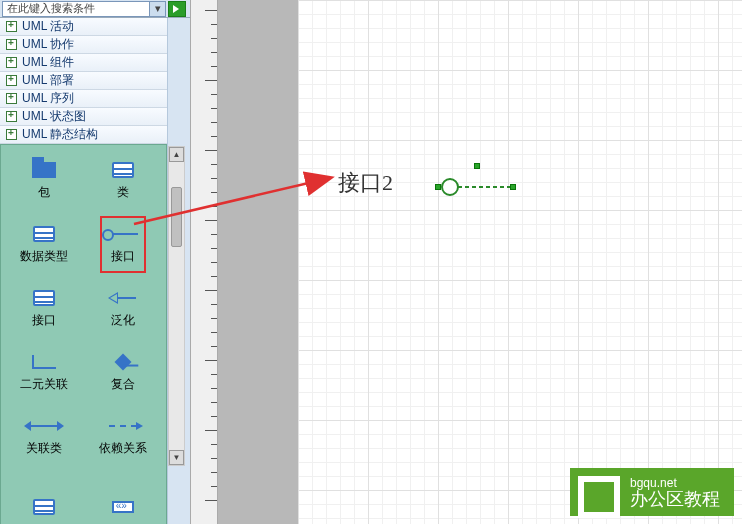 This screenshot has height=524, width=742. I want to click on scroll-down-button: ▼, so click(176, 458).